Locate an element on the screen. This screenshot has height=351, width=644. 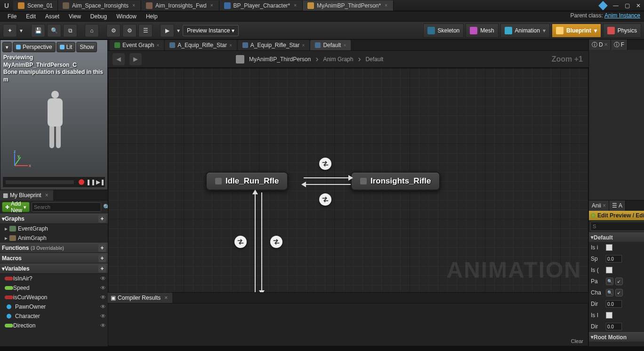
window-tab-animbp: MyAnimBP_ThirdPerson* × is located at coordinates (348, 6).